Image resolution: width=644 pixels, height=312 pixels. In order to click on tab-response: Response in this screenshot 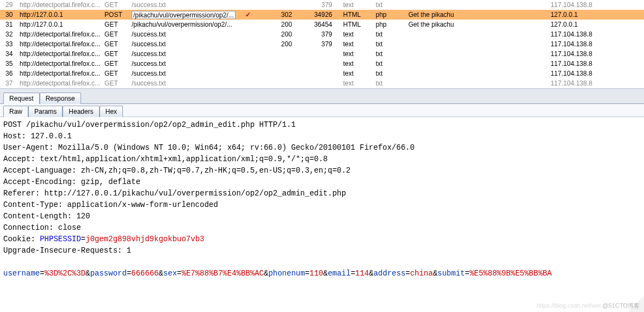, I will do `click(60, 98)`.